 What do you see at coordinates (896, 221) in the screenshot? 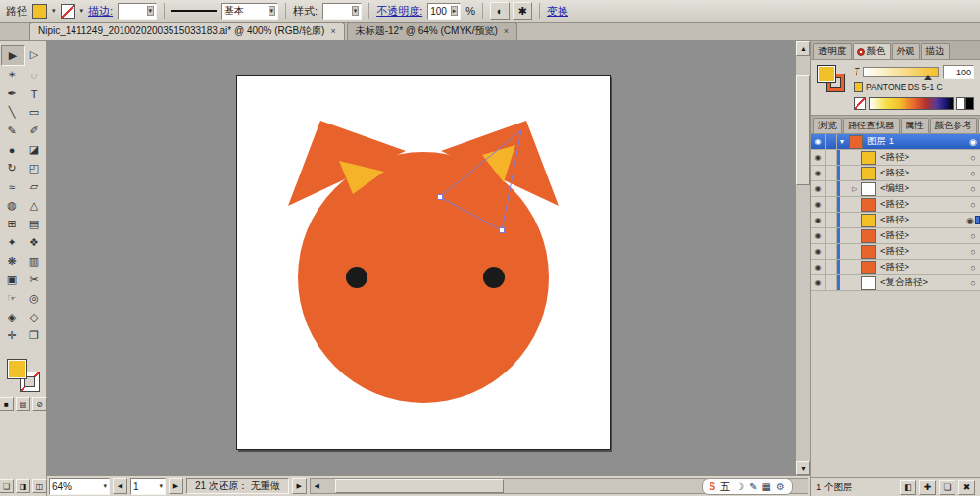
I see `layer-object-row: ◉<路径>◉` at bounding box center [896, 221].